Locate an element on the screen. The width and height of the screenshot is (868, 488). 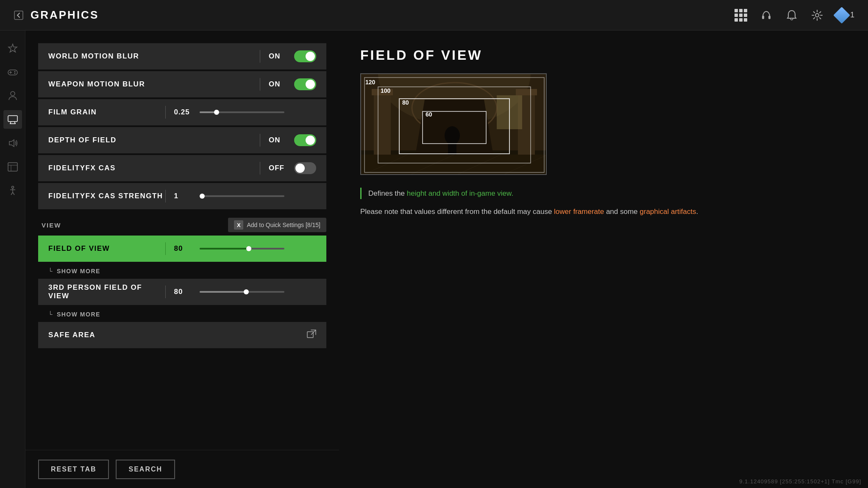
settings-icon is located at coordinates (817, 15).